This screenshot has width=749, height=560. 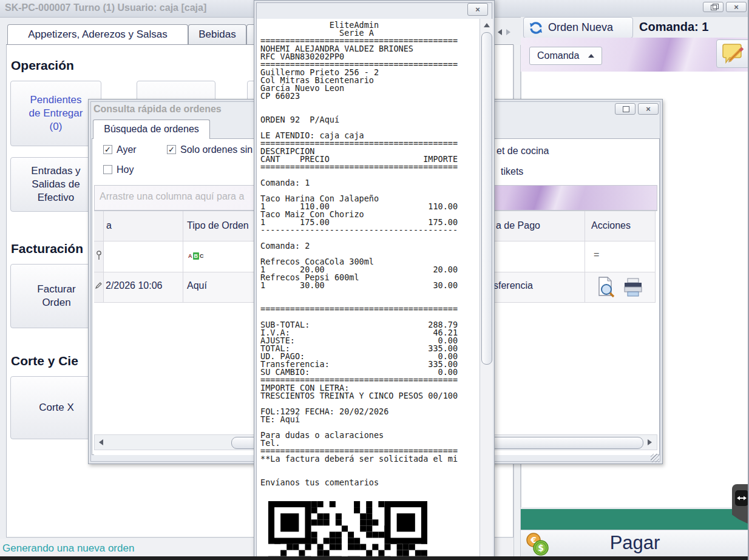 I want to click on status-text: Generando una nueva orden, so click(x=68, y=548).